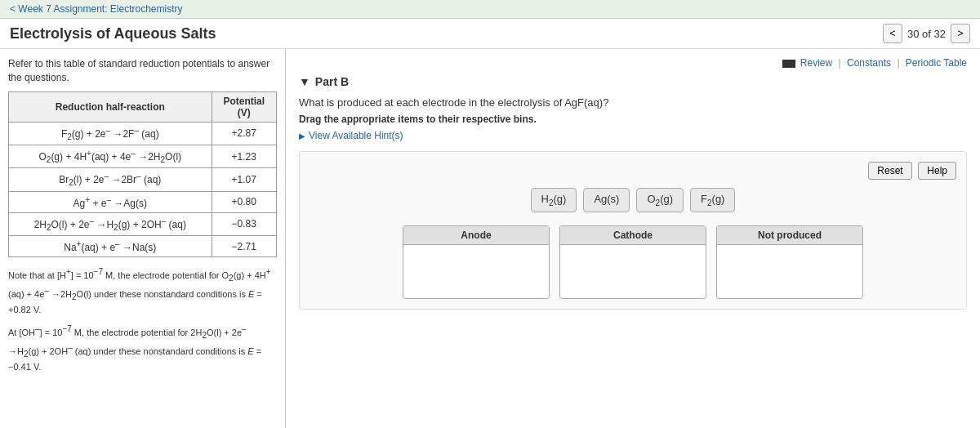  What do you see at coordinates (893, 33) in the screenshot?
I see `prev-button: <` at bounding box center [893, 33].